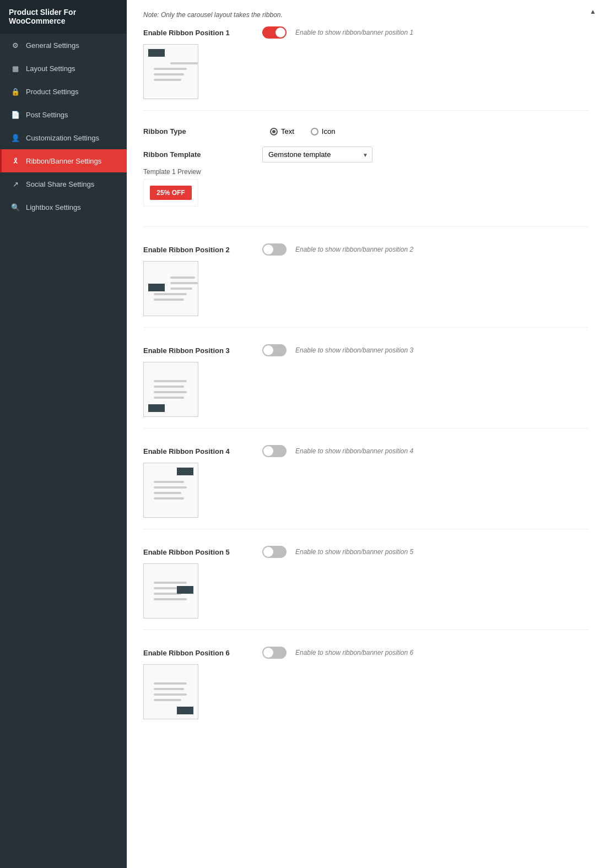 Image resolution: width=605 pixels, height=868 pixels. Describe the element at coordinates (315, 132) in the screenshot. I see `radio-icon-circle` at that location.